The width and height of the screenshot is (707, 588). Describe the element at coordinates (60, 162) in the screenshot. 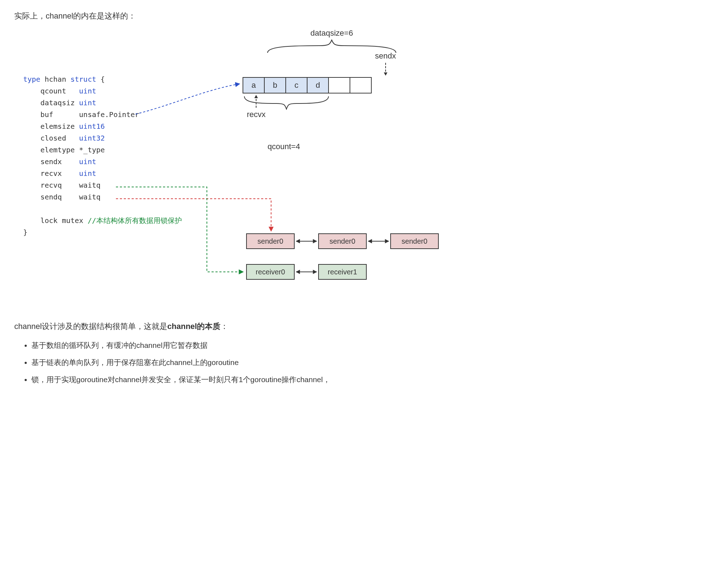

I see `field-sendx: sendx` at that location.